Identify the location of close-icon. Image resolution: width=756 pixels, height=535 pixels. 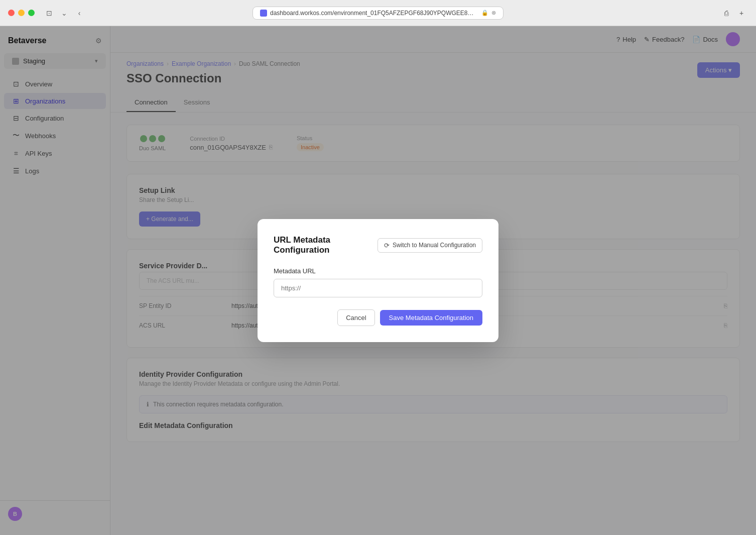
(11, 13).